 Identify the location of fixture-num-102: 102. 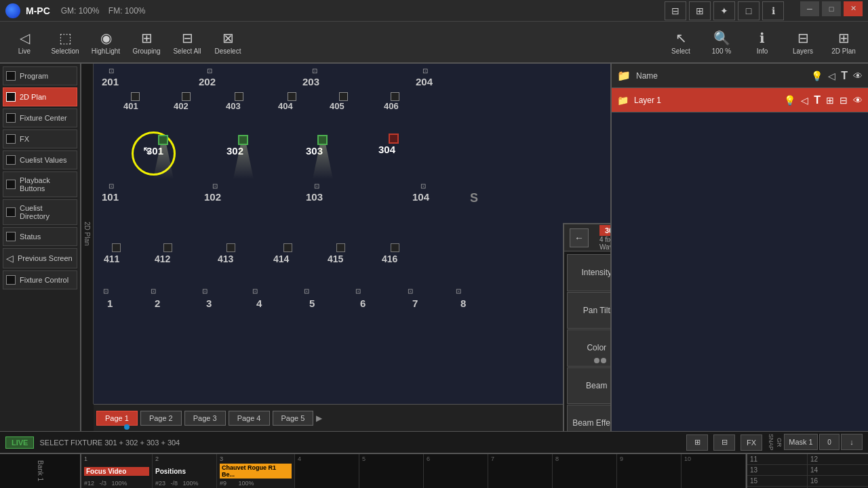
(213, 197).